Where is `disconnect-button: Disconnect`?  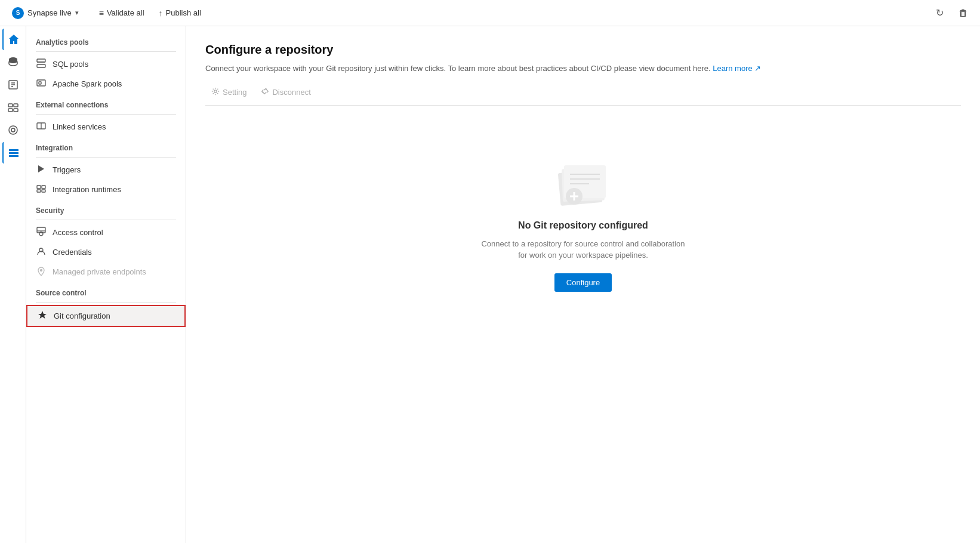
disconnect-button: Disconnect is located at coordinates (285, 92).